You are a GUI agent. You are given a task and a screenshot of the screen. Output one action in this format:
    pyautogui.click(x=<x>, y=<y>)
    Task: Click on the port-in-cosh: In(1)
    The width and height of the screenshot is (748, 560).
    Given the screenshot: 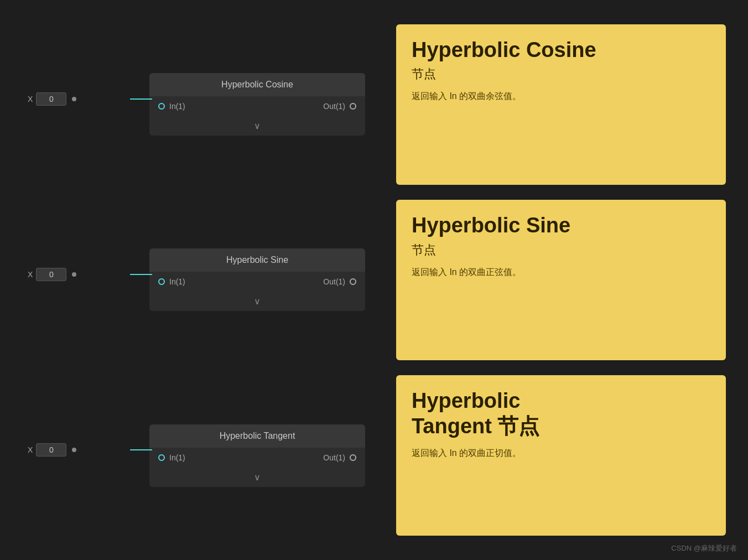 What is the action you would take?
    pyautogui.click(x=172, y=106)
    